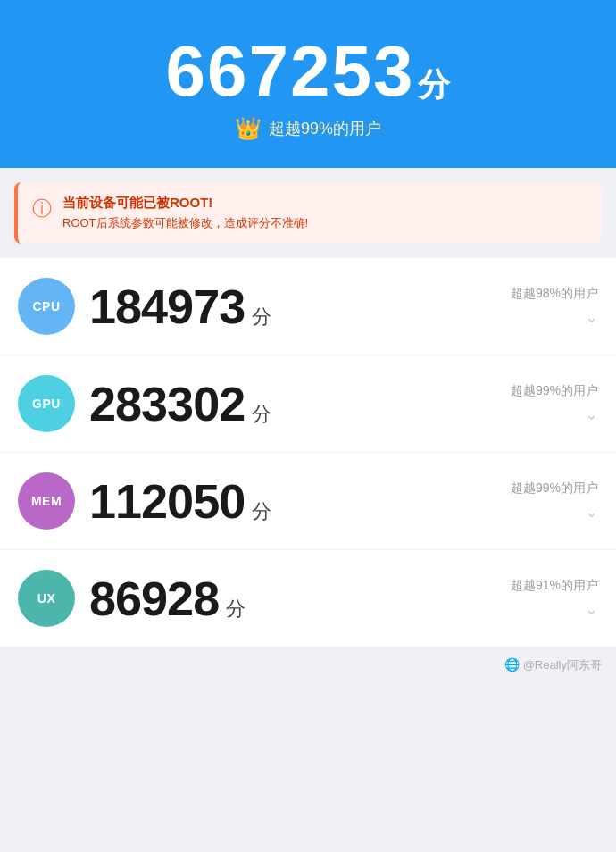 The image size is (616, 852). I want to click on percentile-text: 超越98%的用户, so click(554, 294).